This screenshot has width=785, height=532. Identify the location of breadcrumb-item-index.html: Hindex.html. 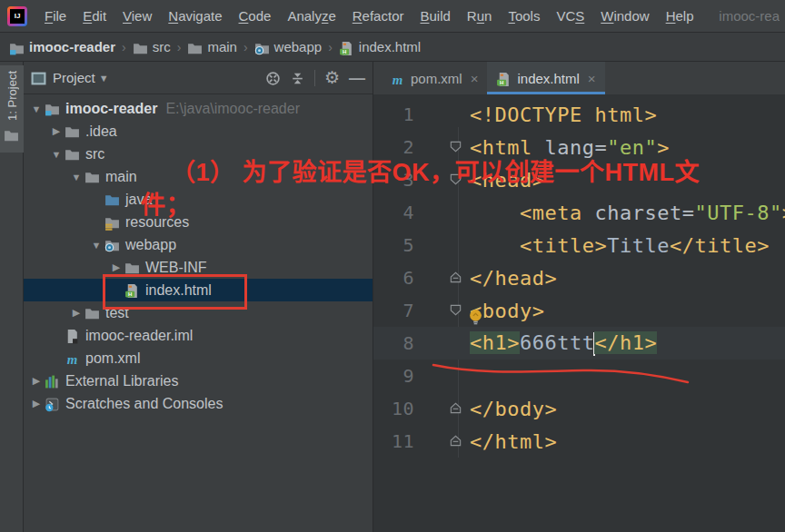
(380, 47).